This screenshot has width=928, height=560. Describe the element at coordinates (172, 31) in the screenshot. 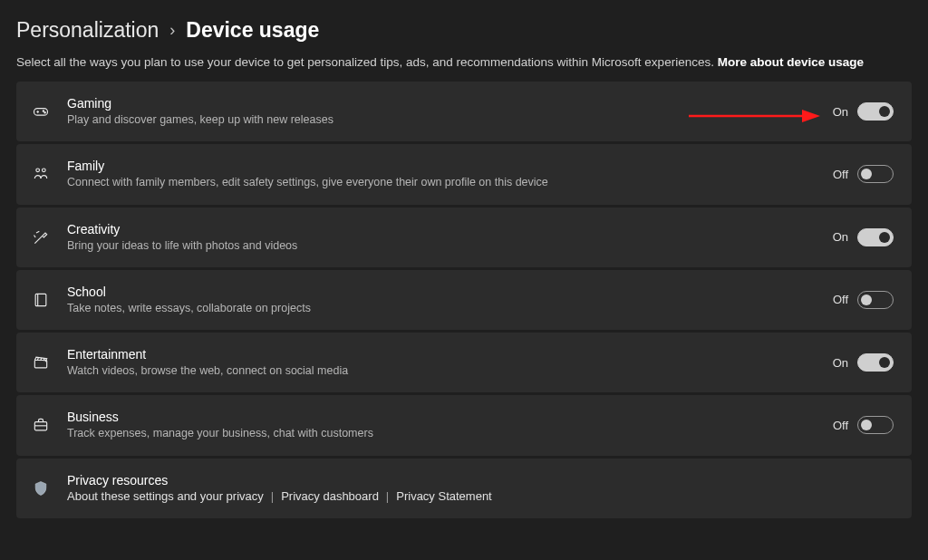

I see `chevron-right-icon: ›` at that location.